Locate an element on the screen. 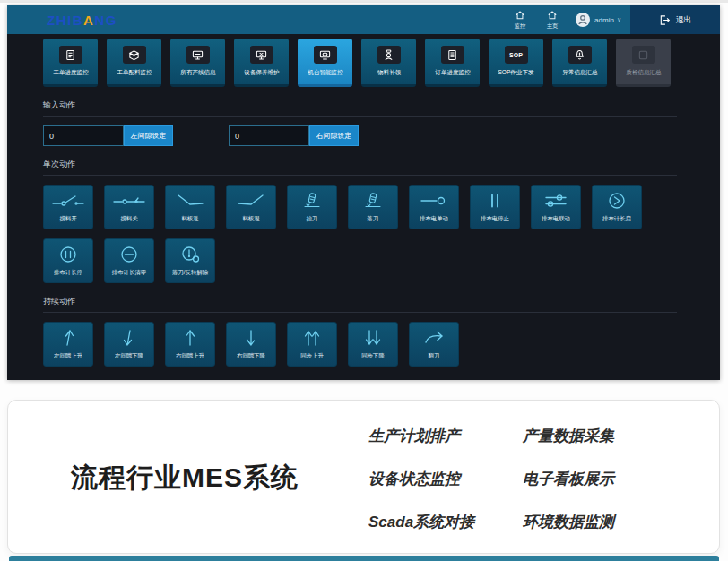 The height and width of the screenshot is (561, 728). app-header: ZHIBANG 监控 主页 admin ∨ 退出 is located at coordinates (364, 20).